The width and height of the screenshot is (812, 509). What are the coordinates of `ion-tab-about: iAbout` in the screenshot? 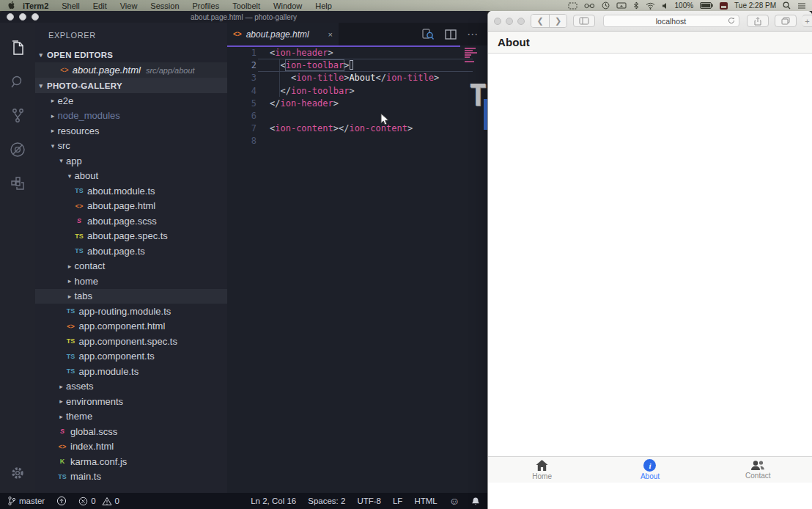 It's located at (649, 469).